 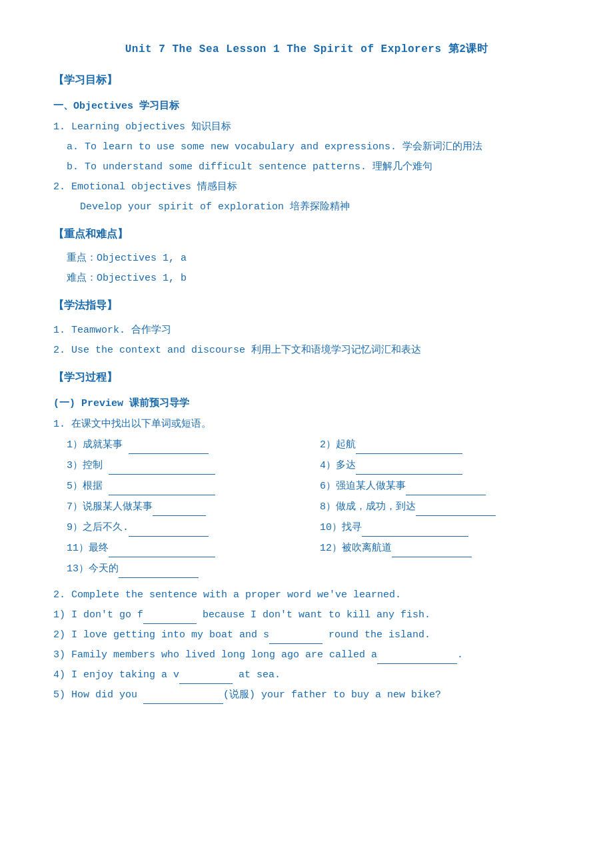 What do you see at coordinates (88, 487) in the screenshot?
I see `vocab-num-5: 5）根据` at bounding box center [88, 487].